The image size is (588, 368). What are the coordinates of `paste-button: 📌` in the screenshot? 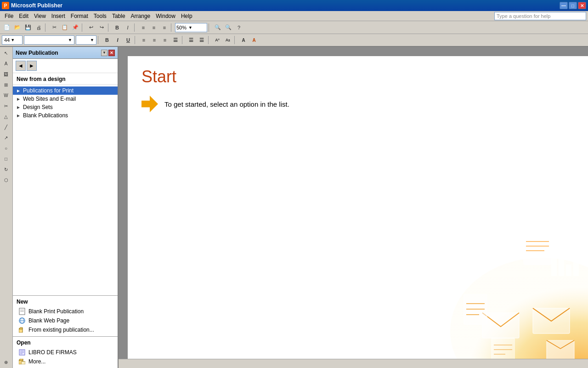 It's located at (75, 28).